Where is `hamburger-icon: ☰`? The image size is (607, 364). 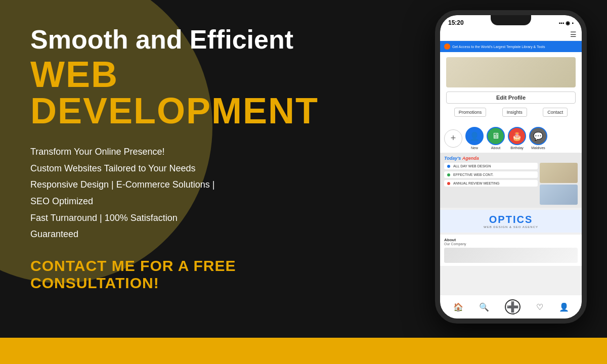
hamburger-icon: ☰ is located at coordinates (574, 34).